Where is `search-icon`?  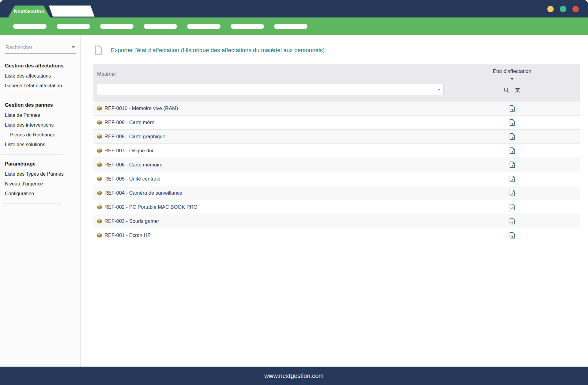 search-icon is located at coordinates (507, 90).